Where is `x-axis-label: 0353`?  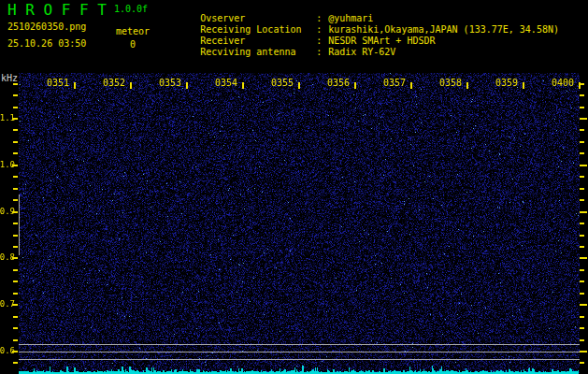
x-axis-label: 0353 is located at coordinates (167, 82).